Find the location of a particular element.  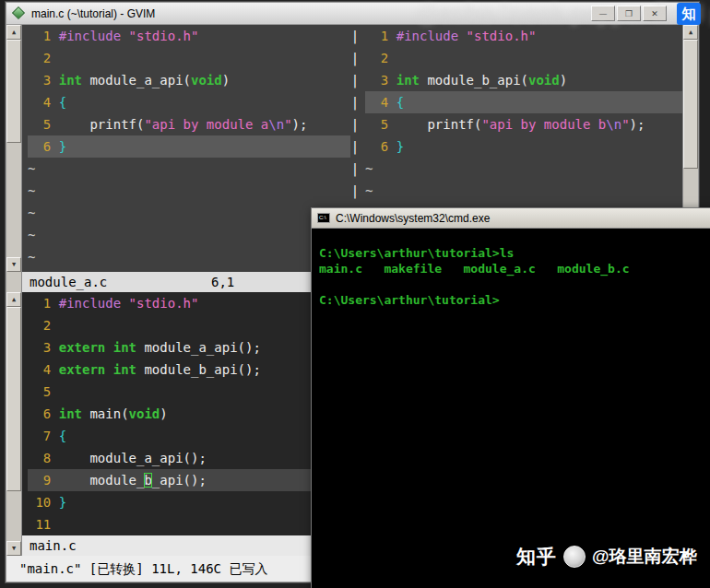

window-controls: — ❐ ✕ is located at coordinates (629, 13).